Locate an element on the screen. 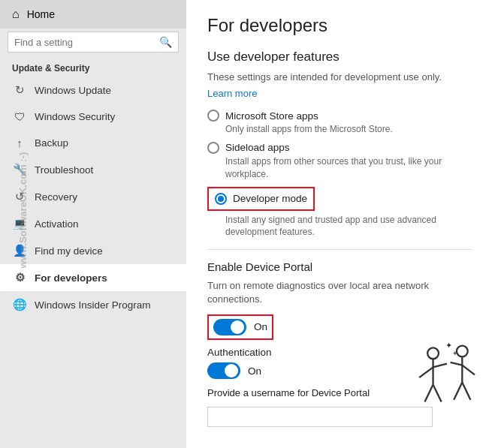 Image resolution: width=492 pixels, height=448 pixels. insider-icon: 🌐 is located at coordinates (20, 305).